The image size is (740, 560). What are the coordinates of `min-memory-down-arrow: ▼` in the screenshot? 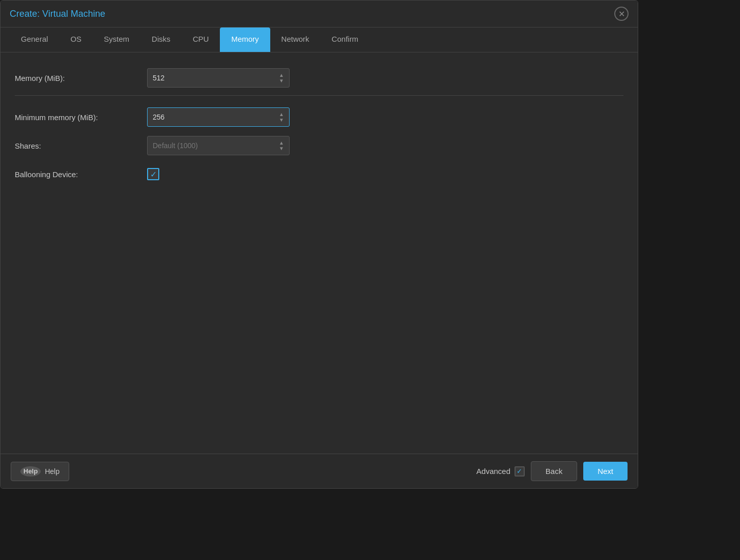 It's located at (281, 120).